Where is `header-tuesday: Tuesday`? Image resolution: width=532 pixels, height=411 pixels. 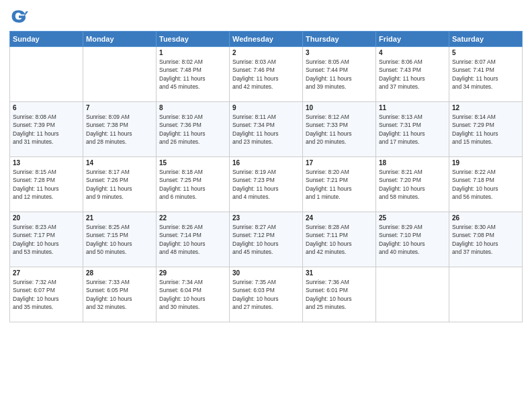 header-tuesday: Tuesday is located at coordinates (193, 39).